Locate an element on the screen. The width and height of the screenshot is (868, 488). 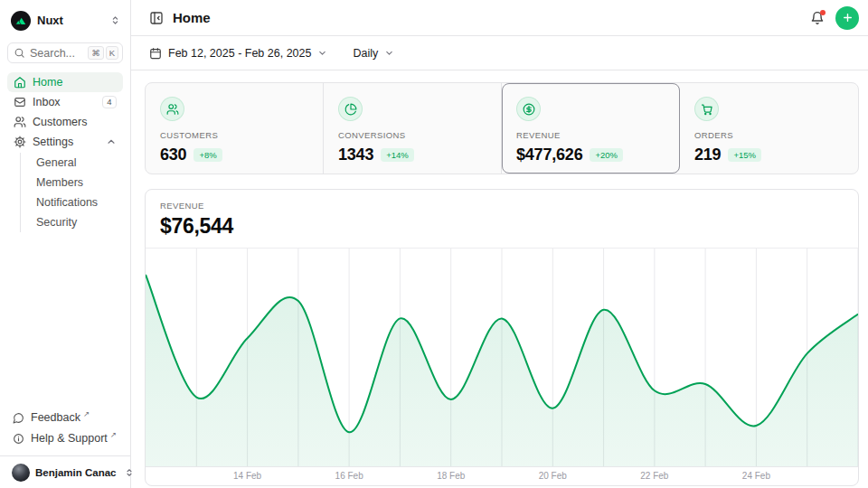
settings-gear-icon is located at coordinates (20, 142).